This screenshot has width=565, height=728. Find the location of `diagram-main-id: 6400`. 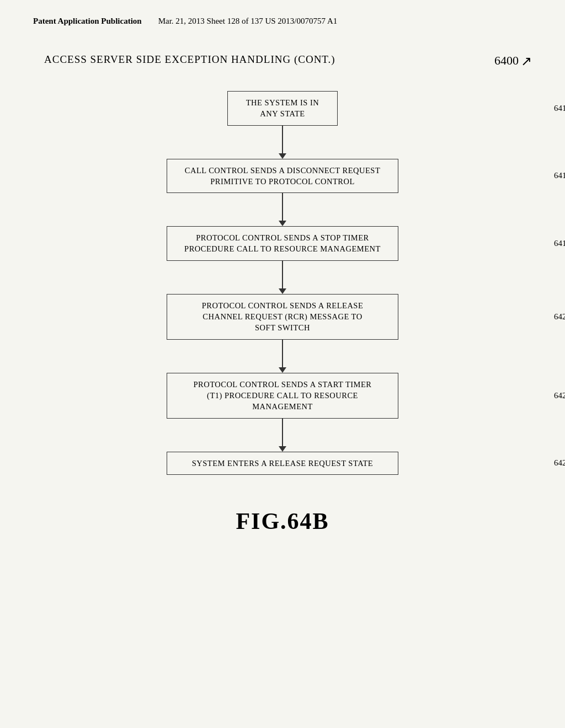

diagram-main-id: 6400 is located at coordinates (507, 61).